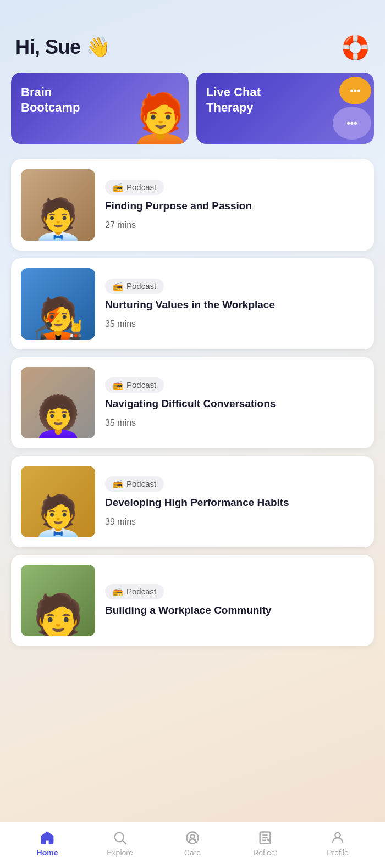 The height and width of the screenshot is (868, 385). Describe the element at coordinates (58, 403) in the screenshot. I see `podcast-thumbnail-3: 👩‍🦱` at that location.